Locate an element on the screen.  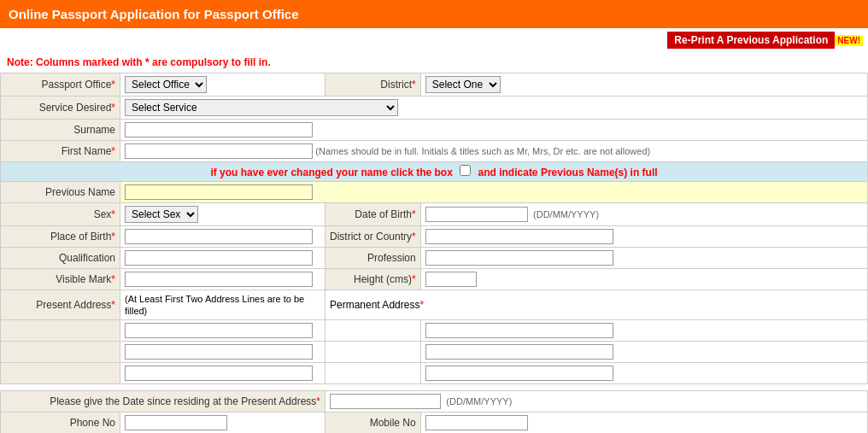
address-line1-row is located at coordinates (434, 331).